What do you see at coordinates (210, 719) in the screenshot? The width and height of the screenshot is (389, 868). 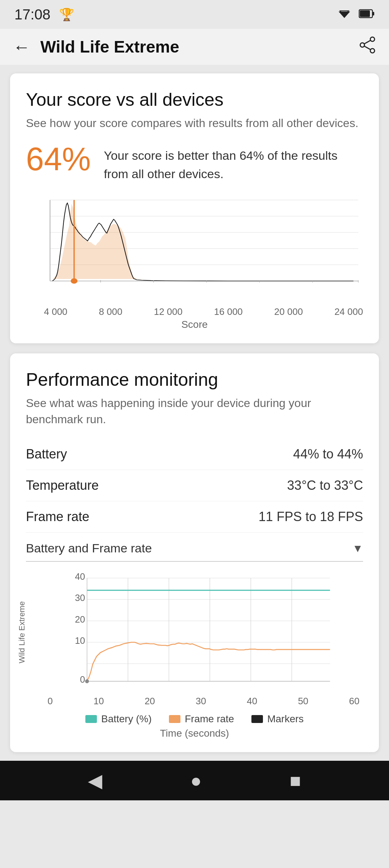 I see `legend-framerate-label: Frame rate` at bounding box center [210, 719].